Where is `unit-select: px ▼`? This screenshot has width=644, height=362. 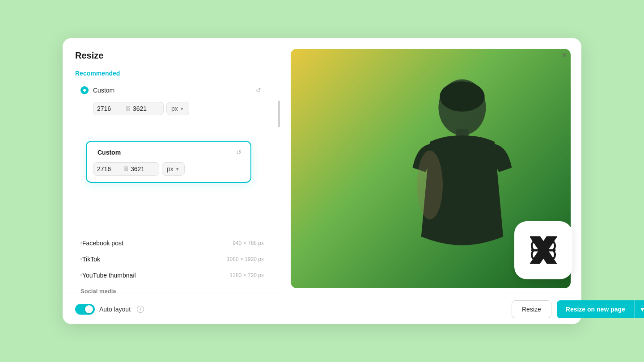 unit-select: px ▼ is located at coordinates (178, 109).